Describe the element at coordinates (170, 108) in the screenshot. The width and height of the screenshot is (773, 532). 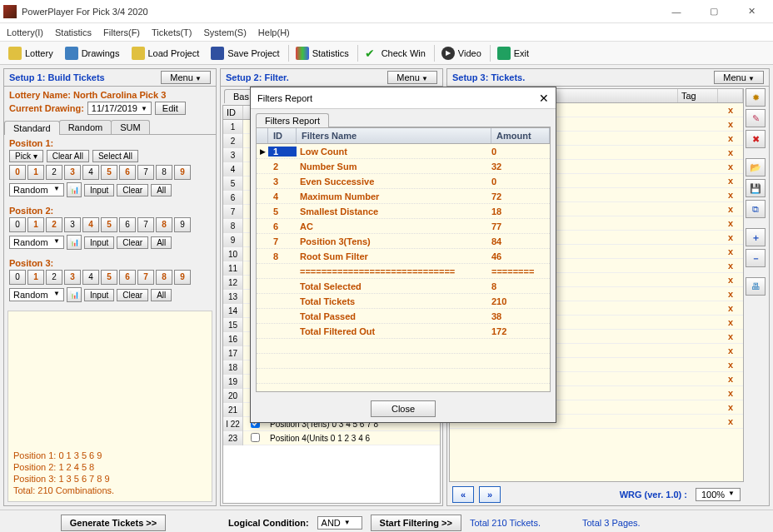
I see `edit-button: Edit` at that location.